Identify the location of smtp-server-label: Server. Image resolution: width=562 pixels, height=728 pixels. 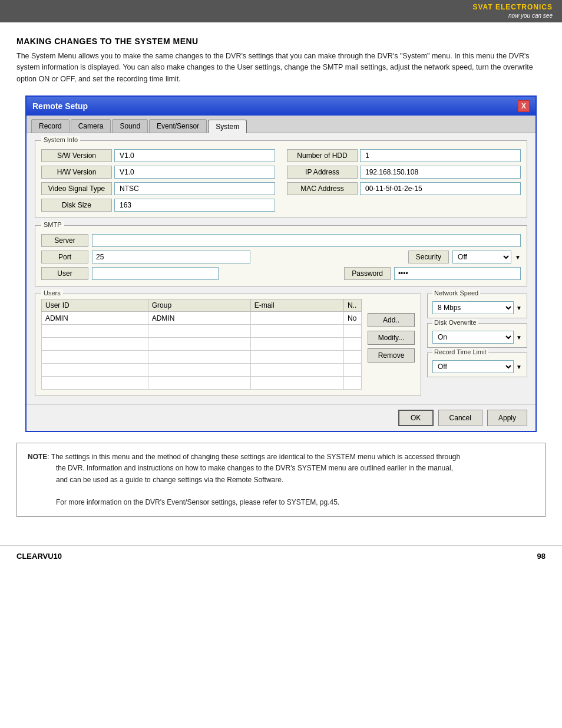
(65, 241).